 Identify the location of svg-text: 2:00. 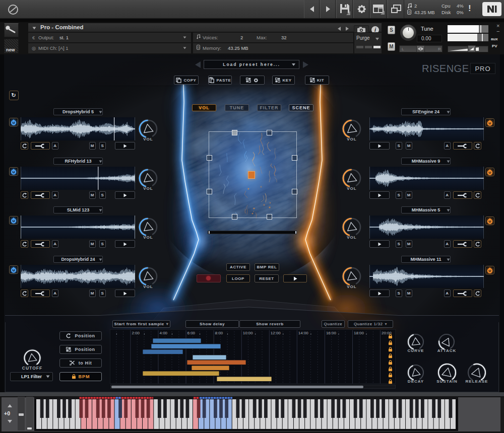
(136, 333).